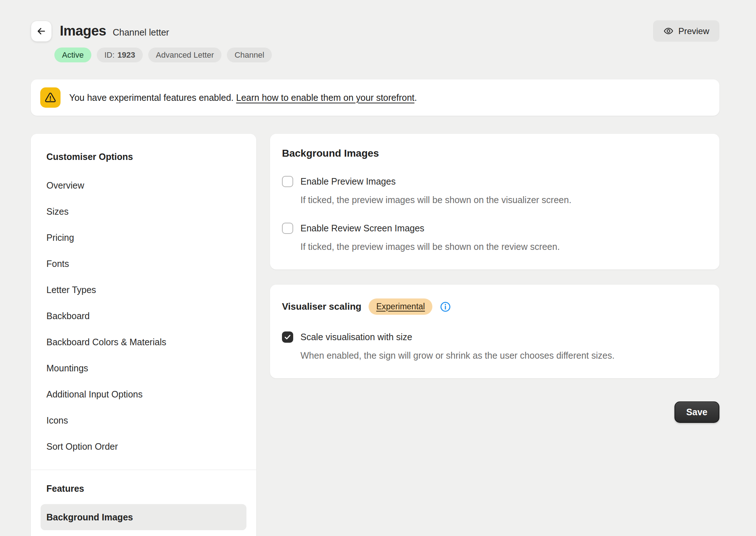 The height and width of the screenshot is (536, 756). Describe the element at coordinates (288, 337) in the screenshot. I see `checkmark-icon` at that location.